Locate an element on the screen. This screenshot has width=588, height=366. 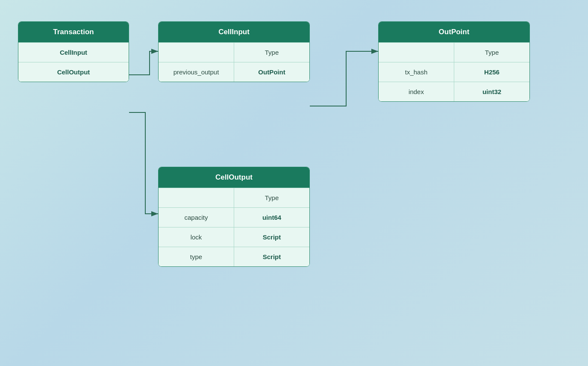
cellinput-rows: Type previous_output OutPoint is located at coordinates (234, 62).